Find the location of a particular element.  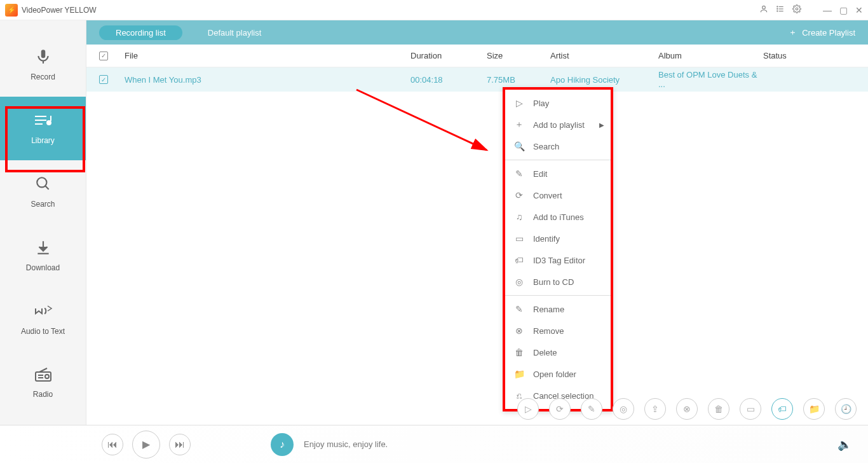

playlist-tabbar: Recording list Default playlist ＋ Create… is located at coordinates (477, 32).